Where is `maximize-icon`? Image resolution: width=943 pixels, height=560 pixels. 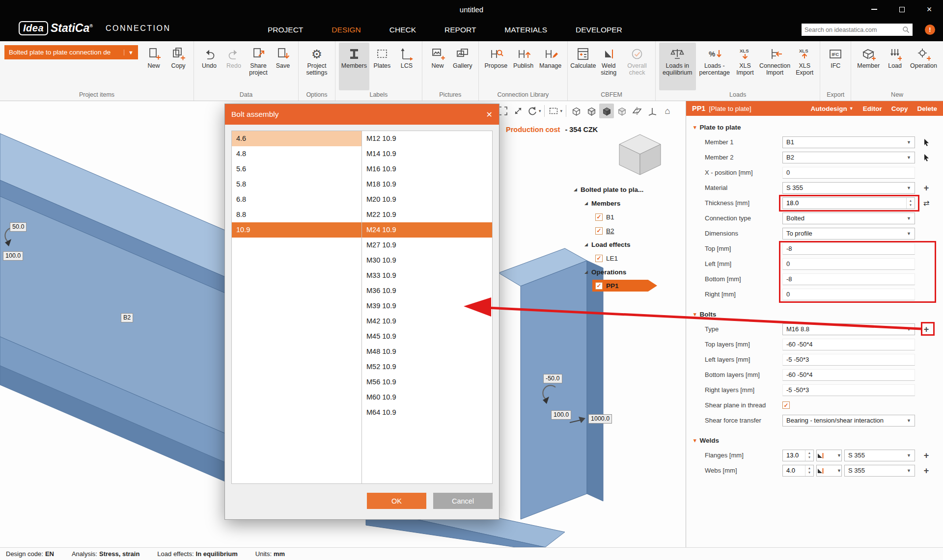 maximize-icon is located at coordinates (902, 9).